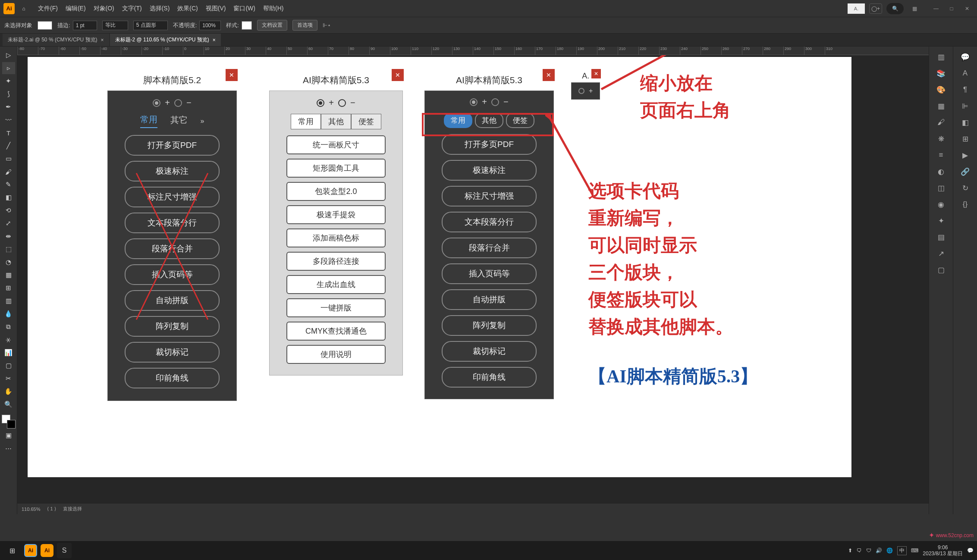  Describe the element at coordinates (9, 133) in the screenshot. I see `type-tool-icon: T` at that location.